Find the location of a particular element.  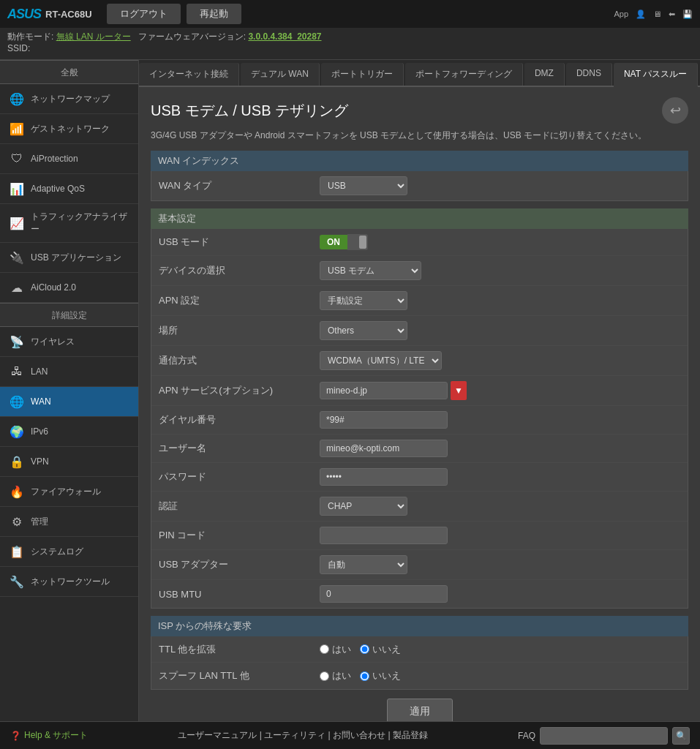

pin-input is located at coordinates (383, 535).